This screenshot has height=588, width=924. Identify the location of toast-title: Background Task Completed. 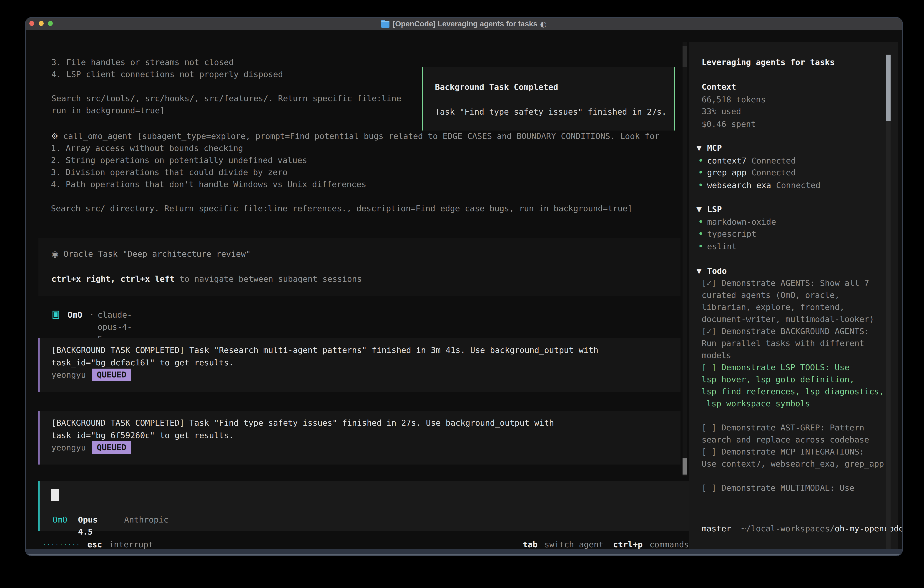
(497, 87).